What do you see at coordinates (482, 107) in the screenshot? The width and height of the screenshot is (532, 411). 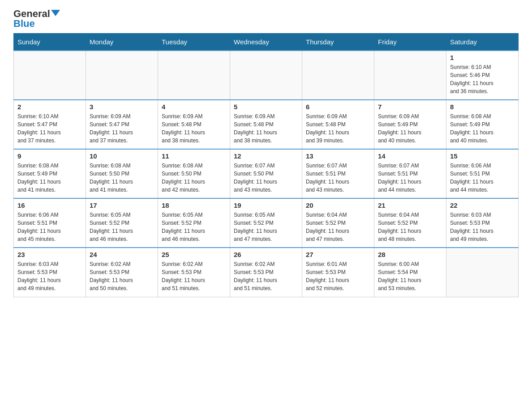 I see `day-number: 8` at bounding box center [482, 107].